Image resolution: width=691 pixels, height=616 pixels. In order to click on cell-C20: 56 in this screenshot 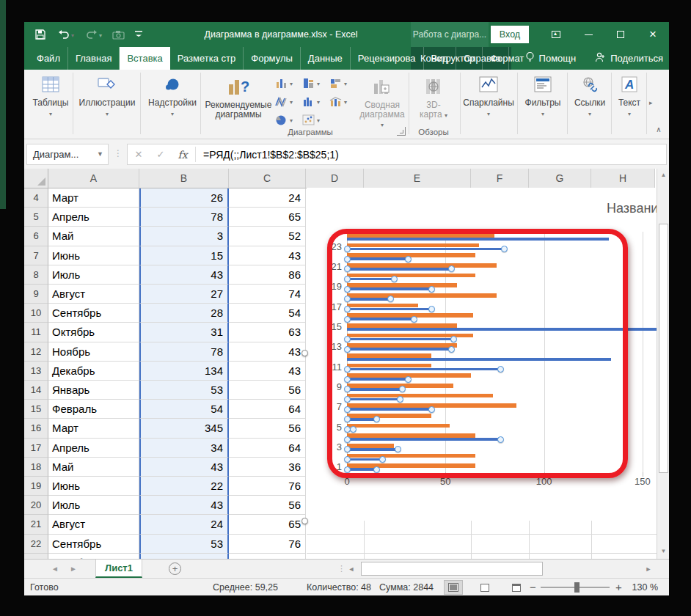, I will do `click(267, 505)`.